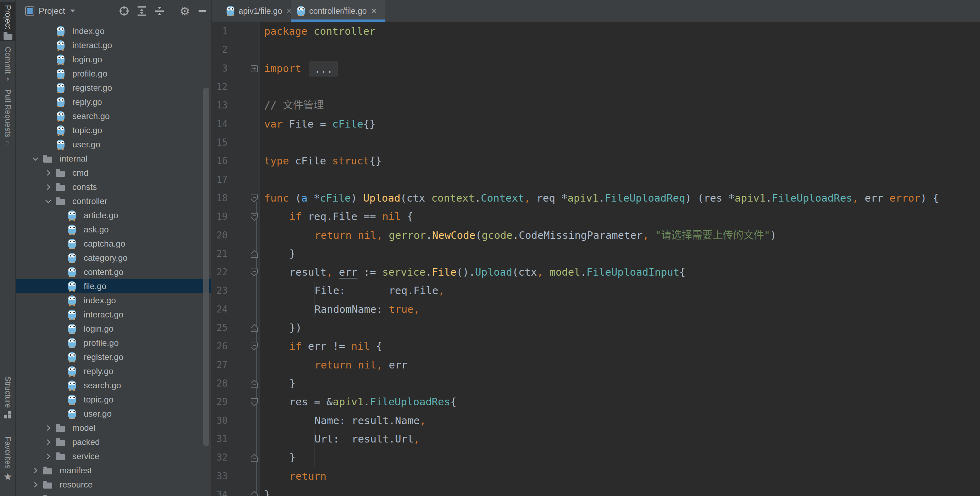 This screenshot has height=496, width=980. I want to click on line-number: 17, so click(219, 180).